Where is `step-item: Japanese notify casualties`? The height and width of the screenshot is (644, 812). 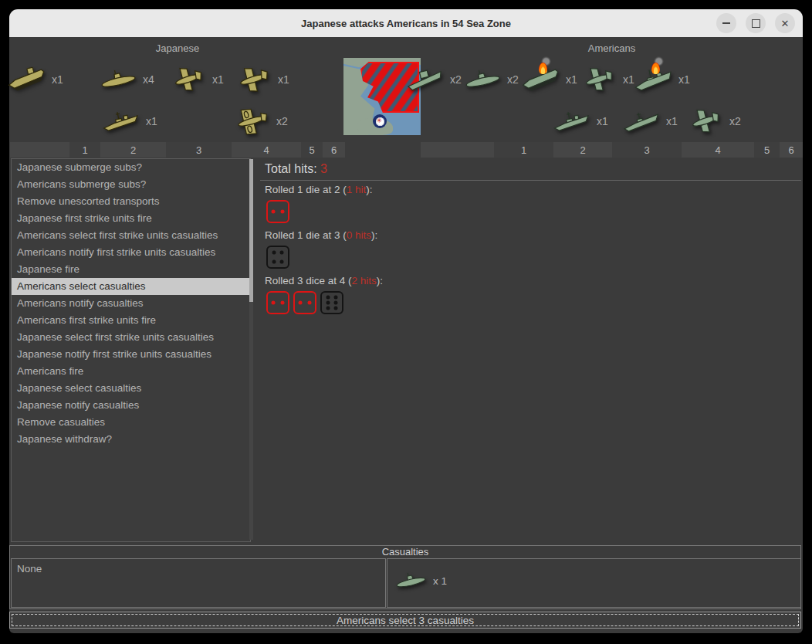 step-item: Japanese notify casualties is located at coordinates (131, 405).